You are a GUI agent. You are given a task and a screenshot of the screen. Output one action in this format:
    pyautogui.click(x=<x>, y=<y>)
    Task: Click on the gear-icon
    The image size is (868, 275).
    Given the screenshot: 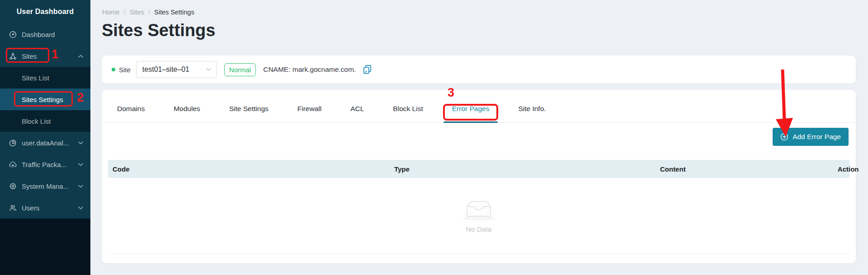 What is the action you would take?
    pyautogui.click(x=13, y=186)
    